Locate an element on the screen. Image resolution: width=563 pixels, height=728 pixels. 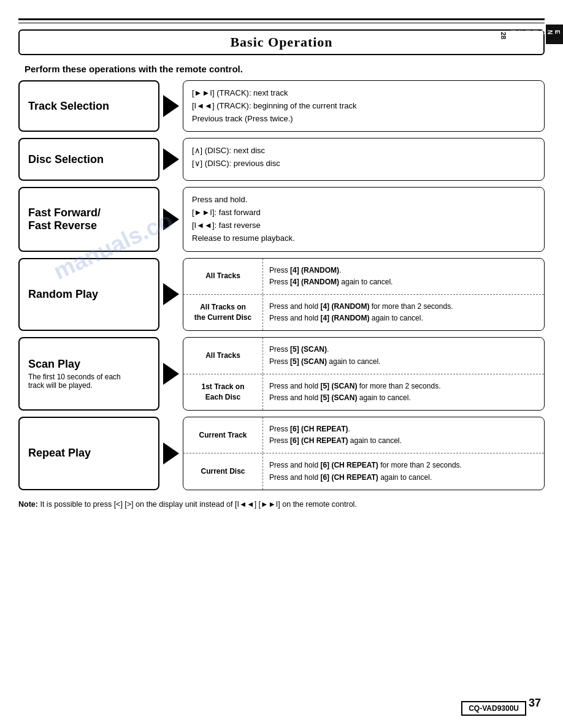
arrow-track-selection is located at coordinates (171, 106).